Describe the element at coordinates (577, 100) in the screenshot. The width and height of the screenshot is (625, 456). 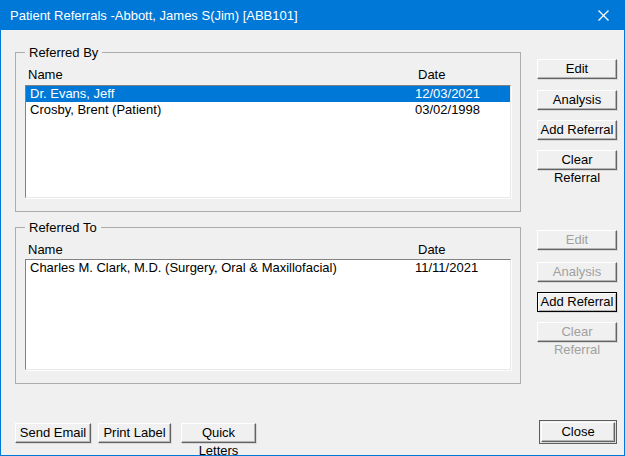
I see `referred-by-analysis-button: Analysis` at that location.